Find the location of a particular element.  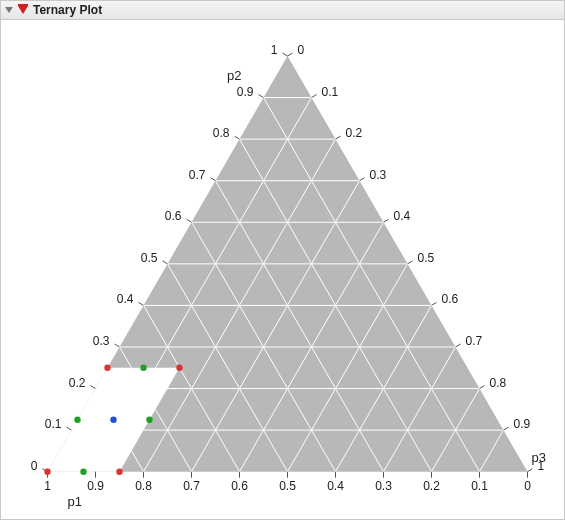

tick-p1-0.7: 0.7 is located at coordinates (192, 486).